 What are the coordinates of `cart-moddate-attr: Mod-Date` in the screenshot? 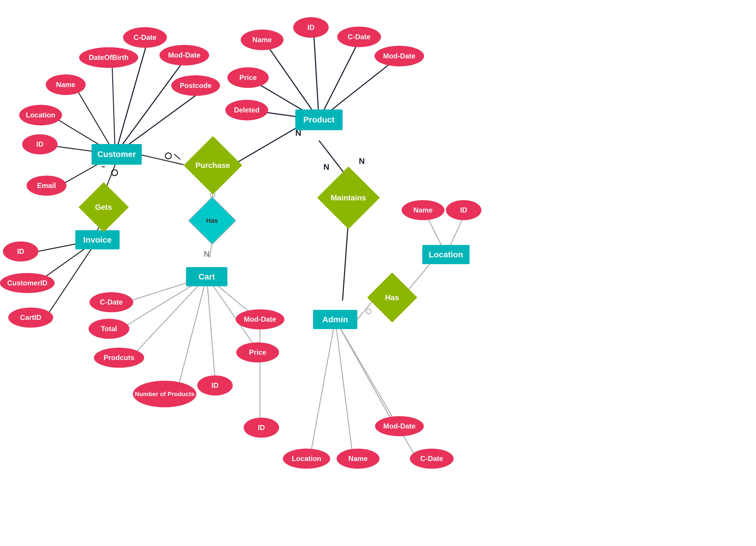 It's located at (260, 319).